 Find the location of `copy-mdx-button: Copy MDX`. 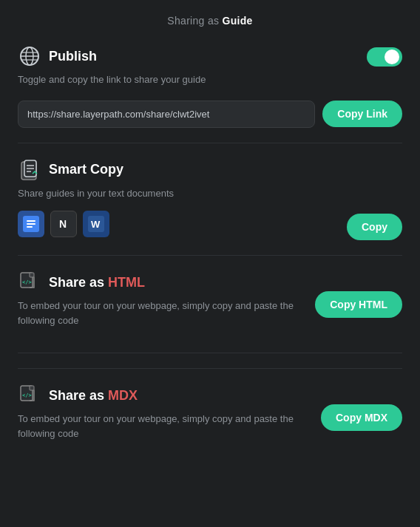

copy-mdx-button: Copy MDX is located at coordinates (362, 418).